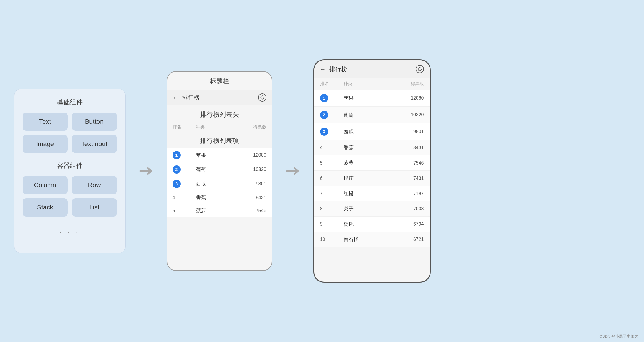 The width and height of the screenshot is (644, 342). I want to click on full-item-votes: 9801, so click(408, 132).